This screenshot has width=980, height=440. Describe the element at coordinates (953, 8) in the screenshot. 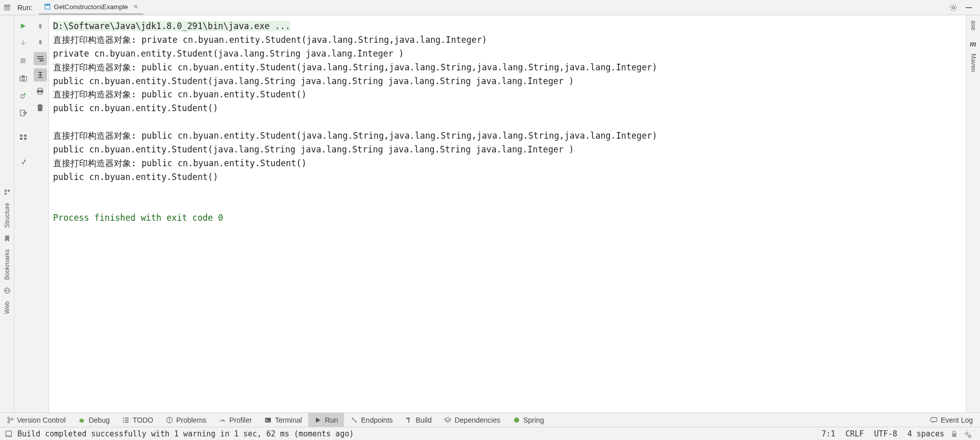

I see `gear-icon` at that location.